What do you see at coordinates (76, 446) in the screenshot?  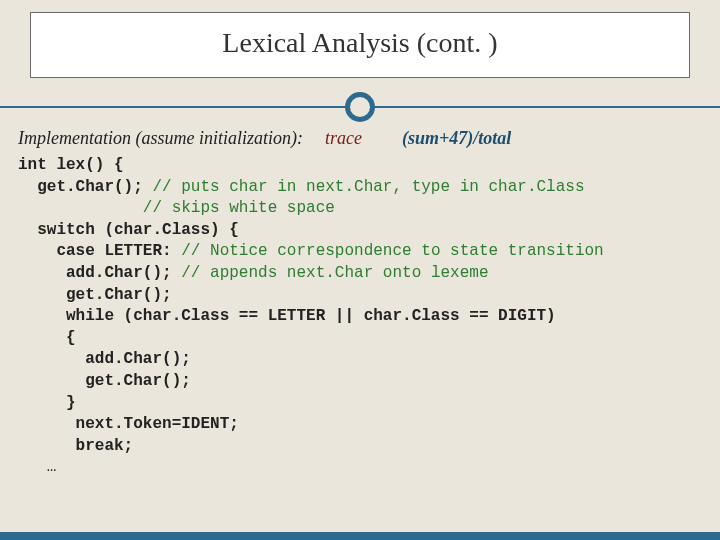 I see `code-line-14: break;` at bounding box center [76, 446].